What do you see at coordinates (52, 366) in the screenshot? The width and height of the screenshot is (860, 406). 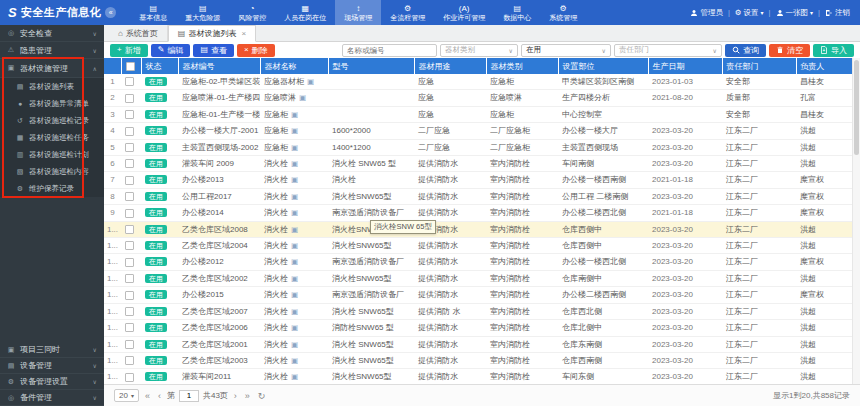 I see `sidebar-group: ▤ 设备管理 ∨` at bounding box center [52, 366].